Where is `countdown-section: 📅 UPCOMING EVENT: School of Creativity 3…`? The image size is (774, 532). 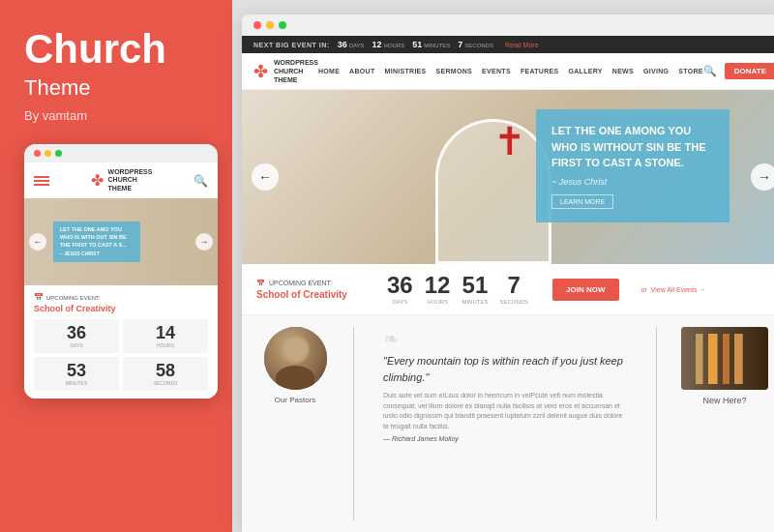 countdown-section: 📅 UPCOMING EVENT: School of Creativity 3… is located at coordinates (508, 290).